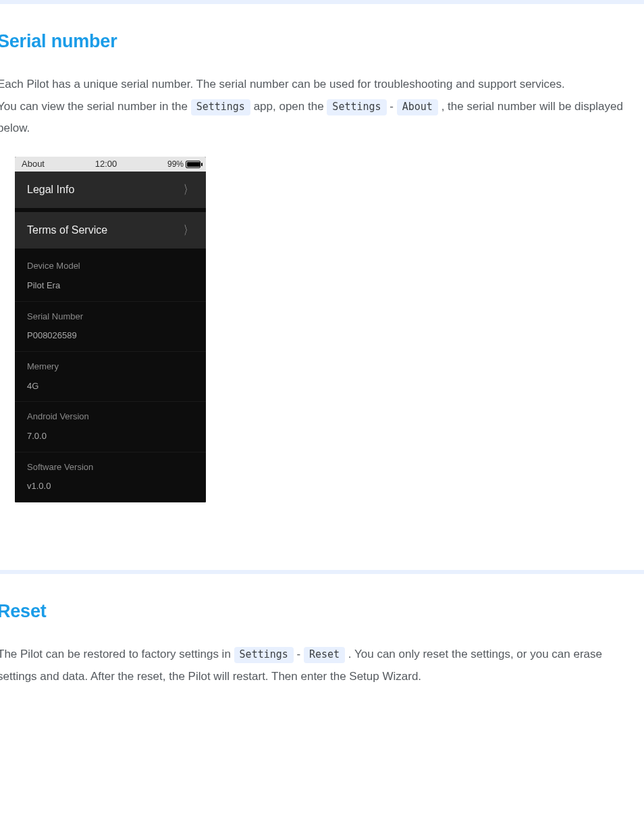 This screenshot has height=834, width=644. I want to click on info-row-software-version: Software Version v1.0.0, so click(111, 477).